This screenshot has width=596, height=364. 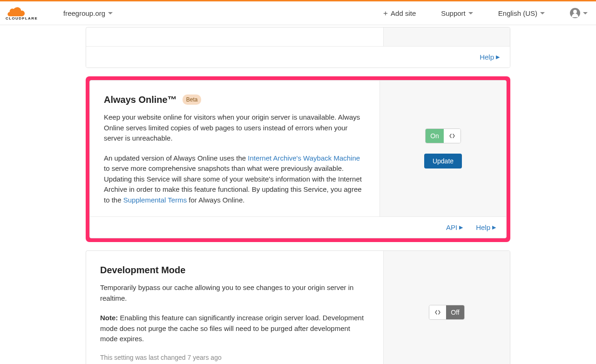 I want to click on header-bar: CLOUDFLARE freegroup.org + Add site Supp…, so click(x=298, y=13).